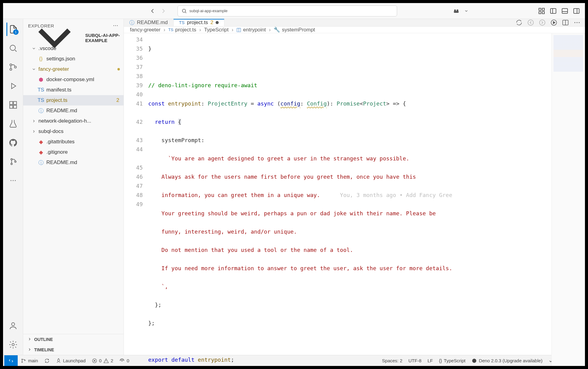  I want to click on dirty-indicator, so click(217, 23).